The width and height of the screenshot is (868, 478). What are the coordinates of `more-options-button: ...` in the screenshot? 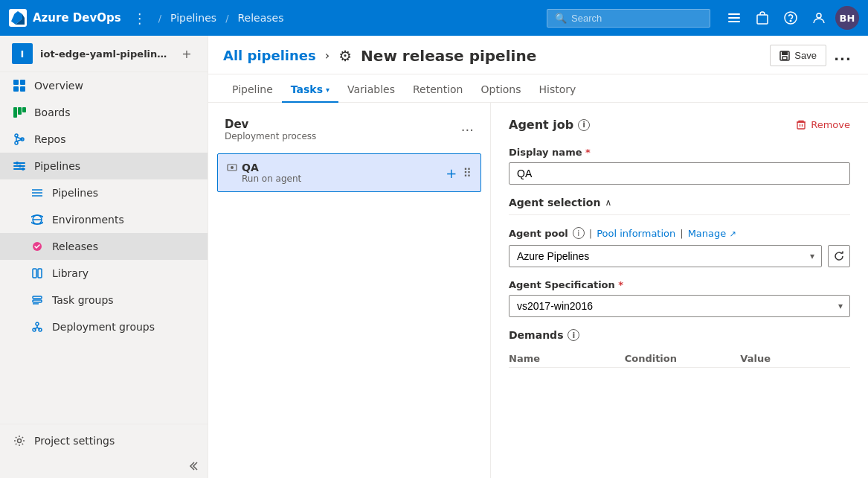 It's located at (843, 56).